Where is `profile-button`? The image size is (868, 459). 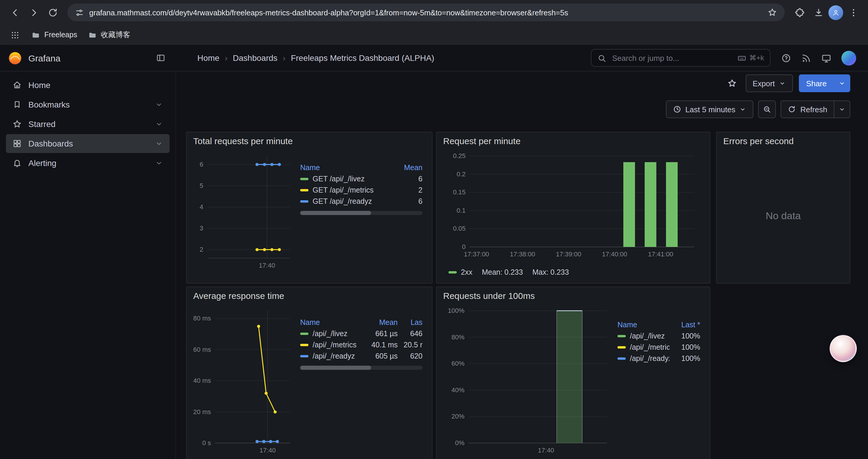
profile-button is located at coordinates (836, 12).